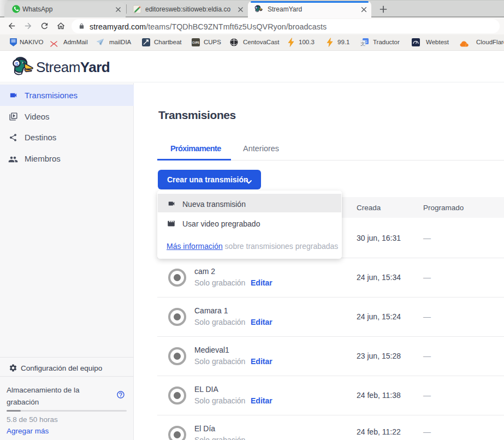 This screenshot has height=440, width=504. Describe the element at coordinates (363, 44) in the screenshot. I see `svg-text: 文` at that location.